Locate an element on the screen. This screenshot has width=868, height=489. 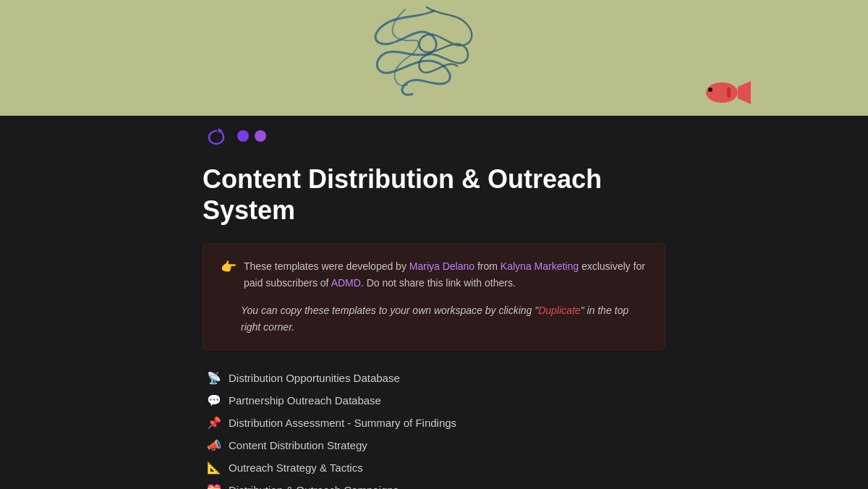
redo-icon is located at coordinates (216, 136).